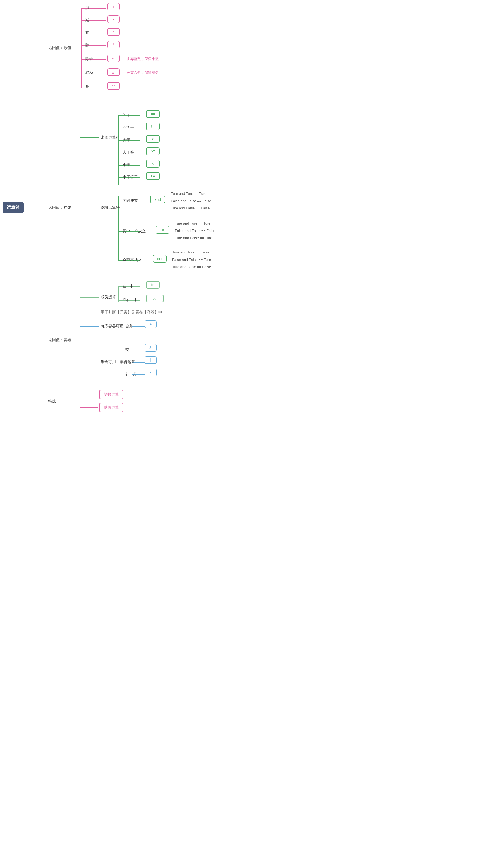 This screenshot has height=864, width=504. What do you see at coordinates (112, 326) in the screenshot?
I see `sequence-label: 有序容器可用` at bounding box center [112, 326].